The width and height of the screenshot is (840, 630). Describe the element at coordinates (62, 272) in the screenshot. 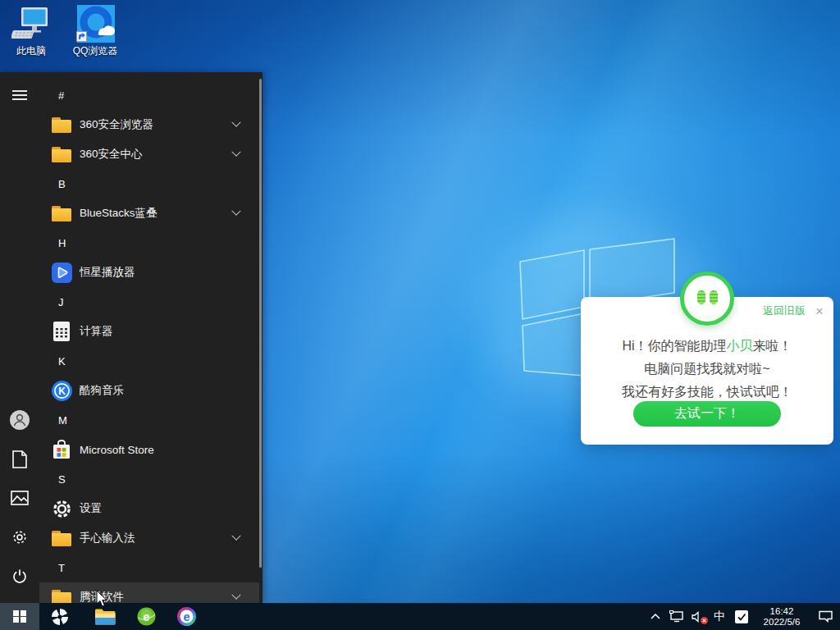

I see `hengxing-player-icon` at that location.